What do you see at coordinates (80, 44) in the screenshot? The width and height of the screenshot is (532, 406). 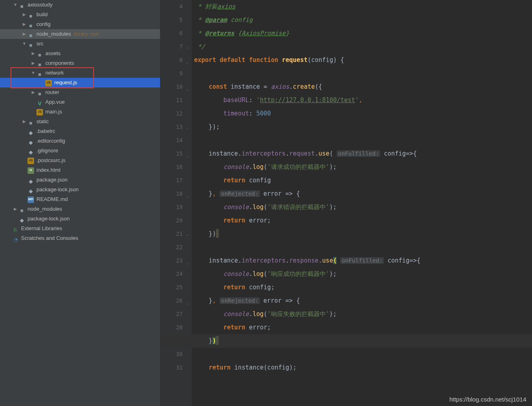 I see `tree-node-src: ▼src` at bounding box center [80, 44].